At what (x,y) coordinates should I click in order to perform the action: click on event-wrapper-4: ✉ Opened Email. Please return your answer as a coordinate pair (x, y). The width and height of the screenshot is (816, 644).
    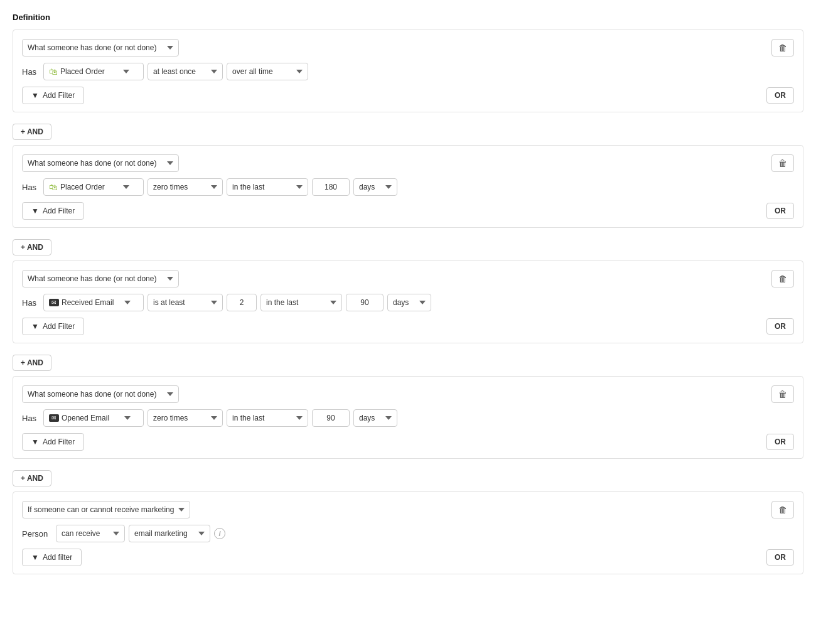
    Looking at the image, I should click on (94, 418).